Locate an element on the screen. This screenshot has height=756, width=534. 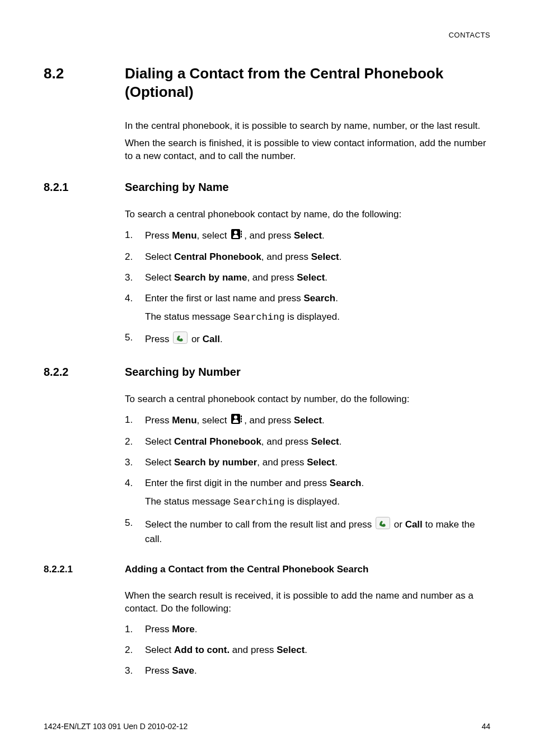
running-header: CONTACTS is located at coordinates (469, 35).